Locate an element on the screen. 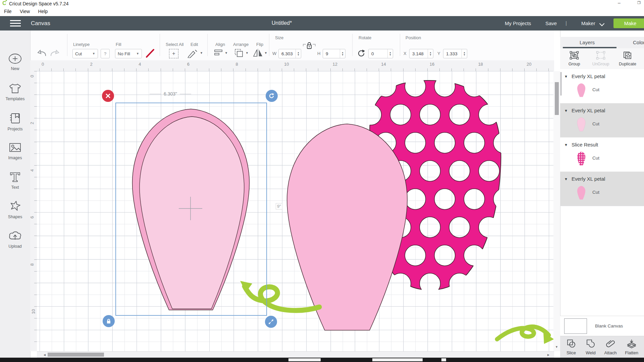 This screenshot has width=644, height=362. save-link: Save is located at coordinates (551, 23).